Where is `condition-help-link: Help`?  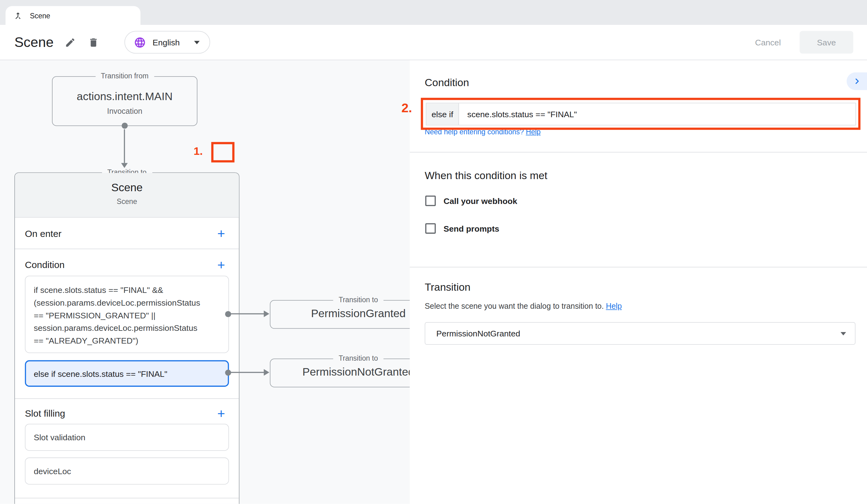
condition-help-link: Help is located at coordinates (533, 132).